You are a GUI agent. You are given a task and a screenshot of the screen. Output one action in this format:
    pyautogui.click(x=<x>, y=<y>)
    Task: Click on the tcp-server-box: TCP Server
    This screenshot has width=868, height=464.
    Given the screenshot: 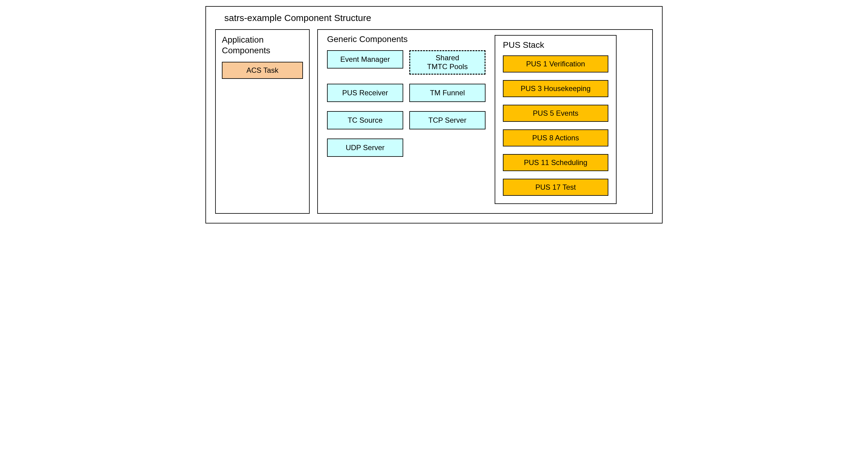 What is the action you would take?
    pyautogui.click(x=447, y=120)
    